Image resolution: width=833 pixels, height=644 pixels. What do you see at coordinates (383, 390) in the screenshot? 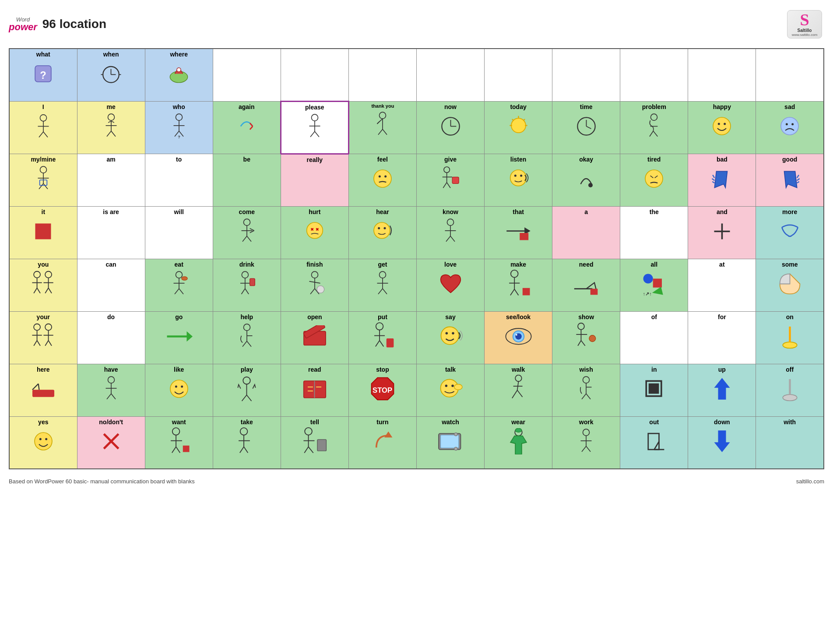
I see `grid-cell: stopSTOP` at bounding box center [383, 390].